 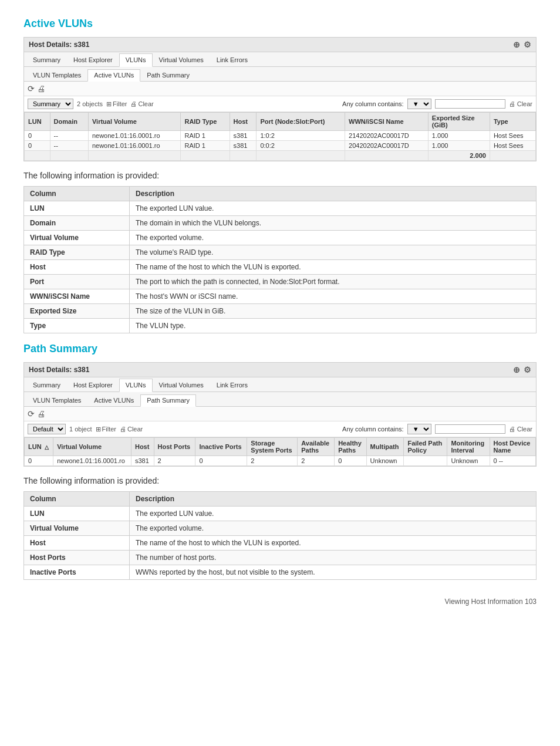 I want to click on cell-port: 1:0:2, so click(x=301, y=136).